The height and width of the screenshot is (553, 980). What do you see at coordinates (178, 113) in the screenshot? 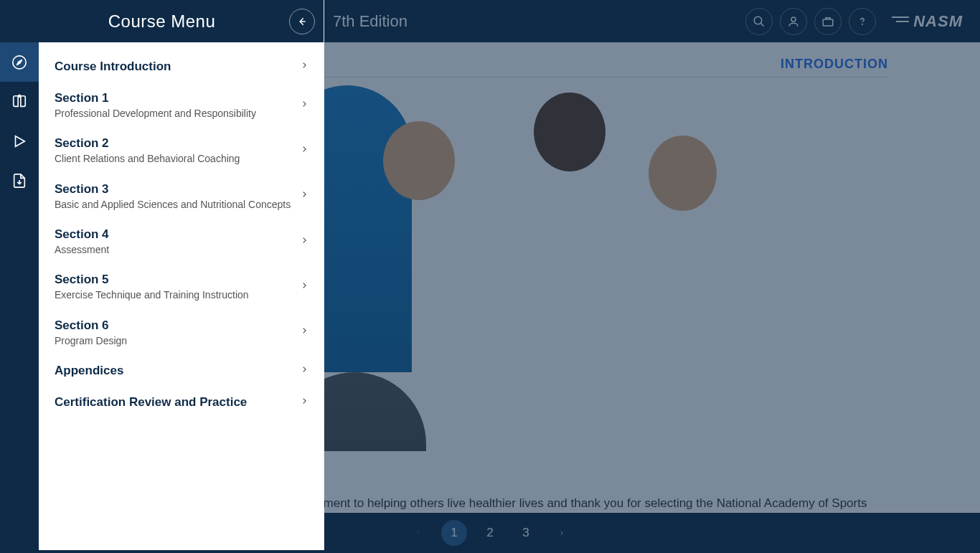
I see `menu-item-subtitle: Professional Development and Responsibil…` at bounding box center [178, 113].